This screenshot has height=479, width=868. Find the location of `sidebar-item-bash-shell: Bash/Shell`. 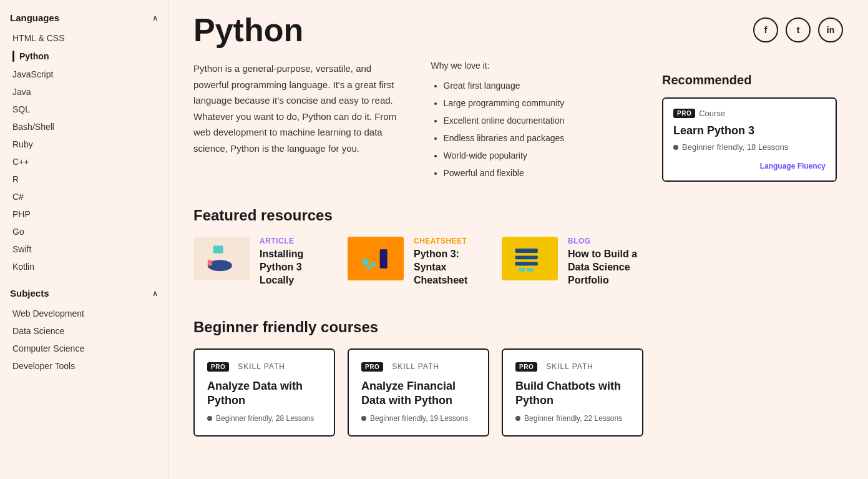

sidebar-item-bash-shell: Bash/Shell is located at coordinates (89, 127).